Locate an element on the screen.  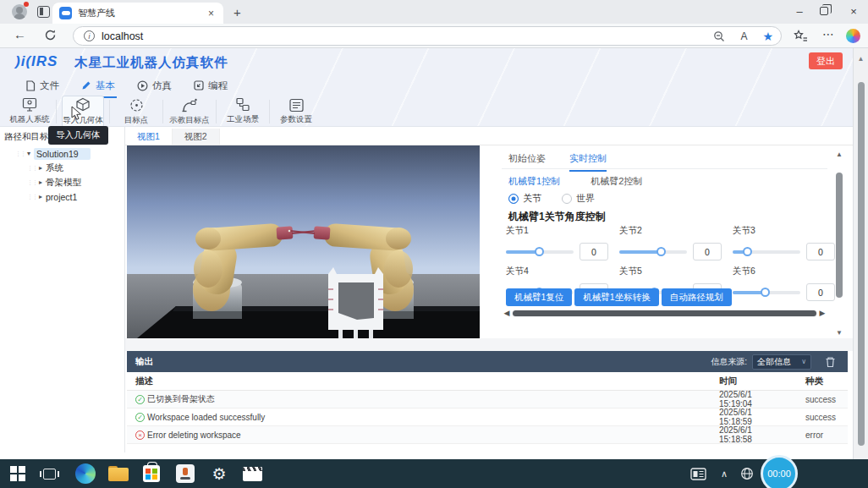
taskbar-video-tool is located at coordinates (252, 474).